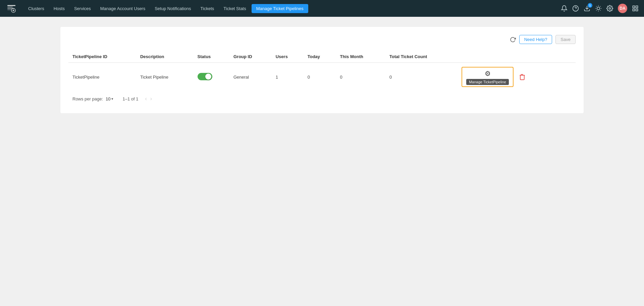 Image resolution: width=644 pixels, height=306 pixels. Describe the element at coordinates (123, 9) in the screenshot. I see `nav-manage-account-users: Manage Account Users` at that location.